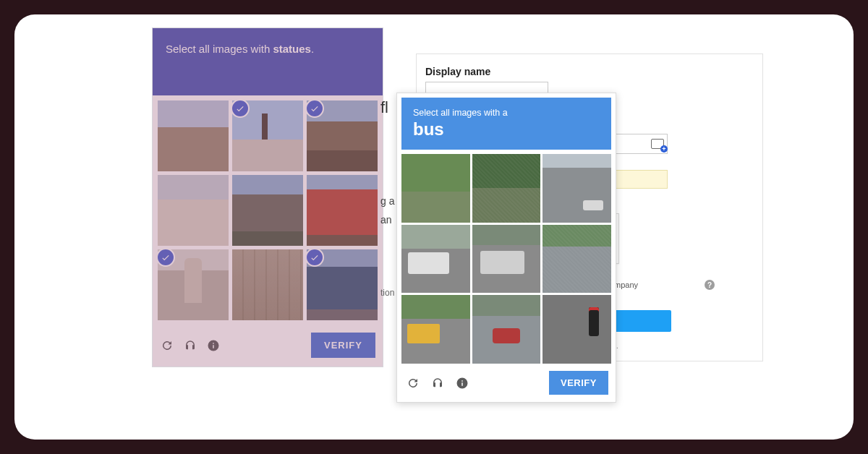 The width and height of the screenshot is (868, 454). Describe the element at coordinates (292, 49) in the screenshot. I see `captcha-statues-target: statues` at that location.